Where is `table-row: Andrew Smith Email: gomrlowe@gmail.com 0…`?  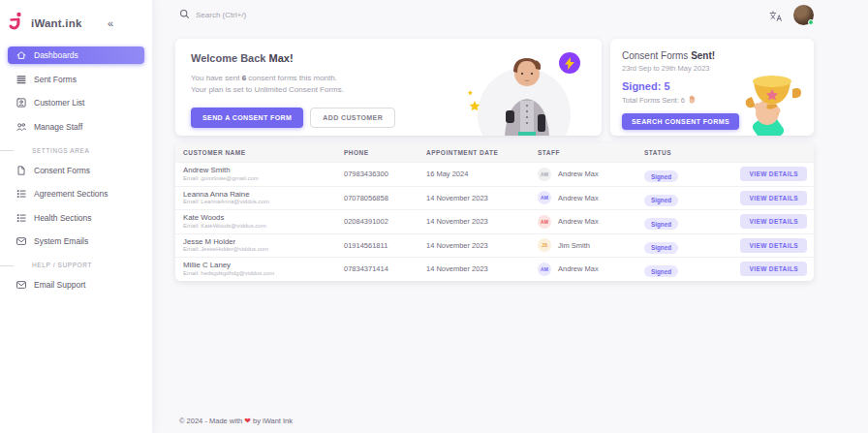
table-row: Andrew Smith Email: gomrlowe@gmail.com 0… is located at coordinates (494, 174).